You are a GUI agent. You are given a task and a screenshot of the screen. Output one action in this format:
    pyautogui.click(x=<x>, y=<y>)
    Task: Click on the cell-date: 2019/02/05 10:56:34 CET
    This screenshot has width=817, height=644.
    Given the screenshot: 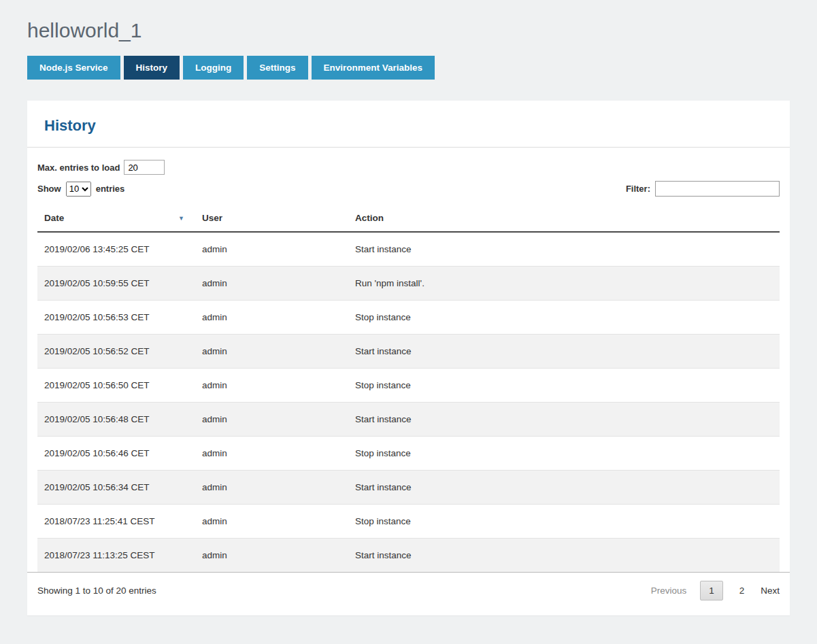 What is the action you would take?
    pyautogui.click(x=116, y=488)
    